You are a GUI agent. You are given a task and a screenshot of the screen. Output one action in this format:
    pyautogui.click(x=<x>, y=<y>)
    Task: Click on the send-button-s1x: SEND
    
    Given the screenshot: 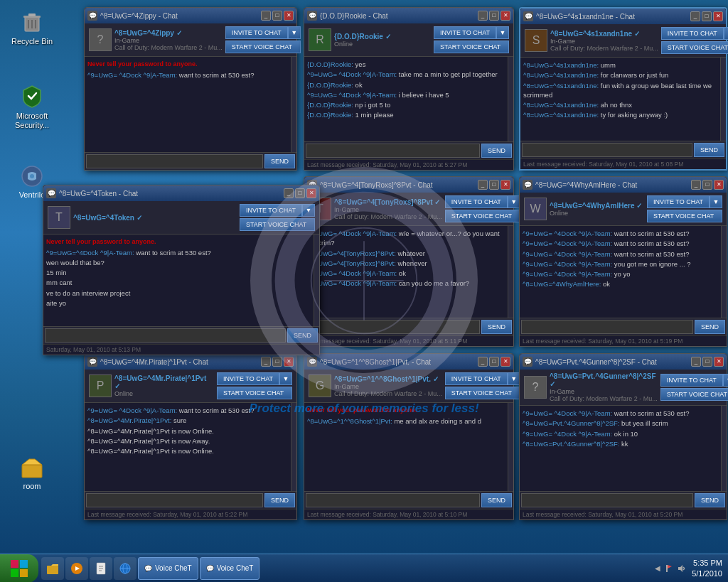 What is the action you would take?
    pyautogui.click(x=710, y=150)
    